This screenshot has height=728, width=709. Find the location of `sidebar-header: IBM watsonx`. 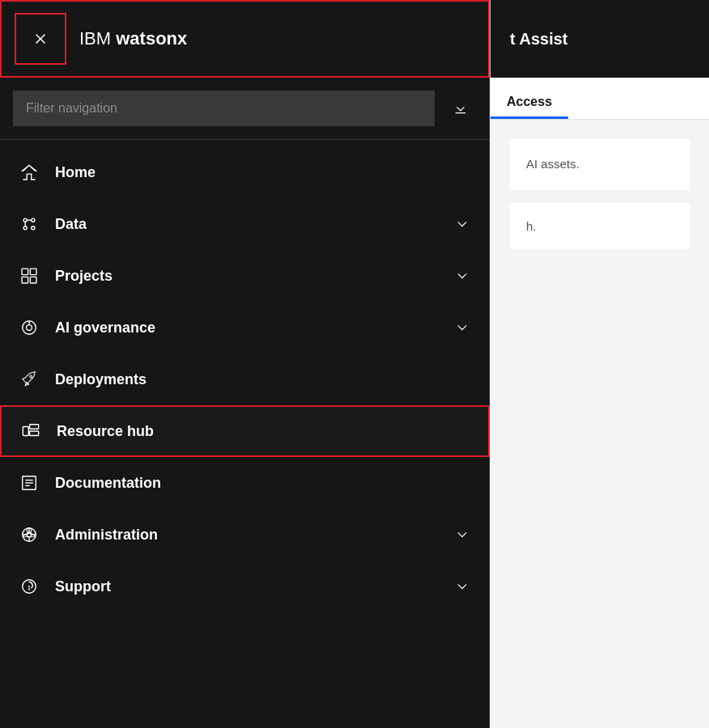

sidebar-header: IBM watsonx is located at coordinates (244, 39).